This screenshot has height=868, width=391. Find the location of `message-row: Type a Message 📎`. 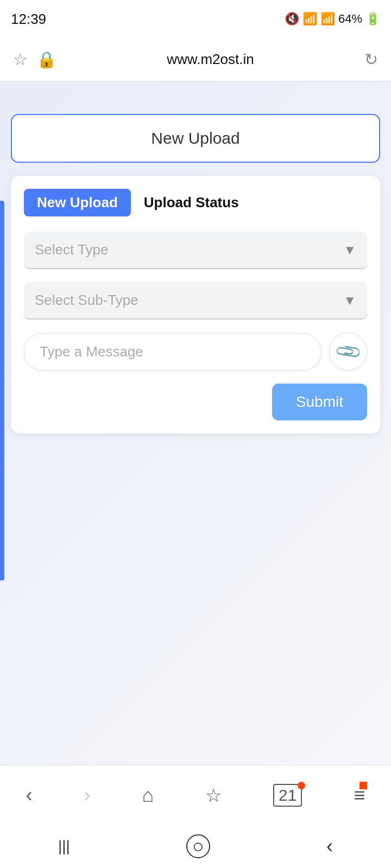

message-row: Type a Message 📎 is located at coordinates (195, 352).